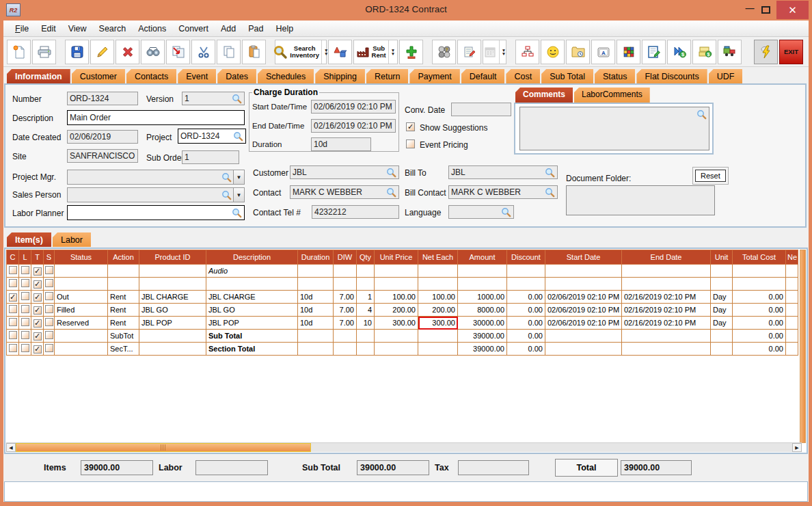 This screenshot has width=812, height=506. What do you see at coordinates (403, 297) in the screenshot?
I see `table-row: OutRentJBL CHARGEJBL CHARGE10d7.001100.0…` at bounding box center [403, 297].